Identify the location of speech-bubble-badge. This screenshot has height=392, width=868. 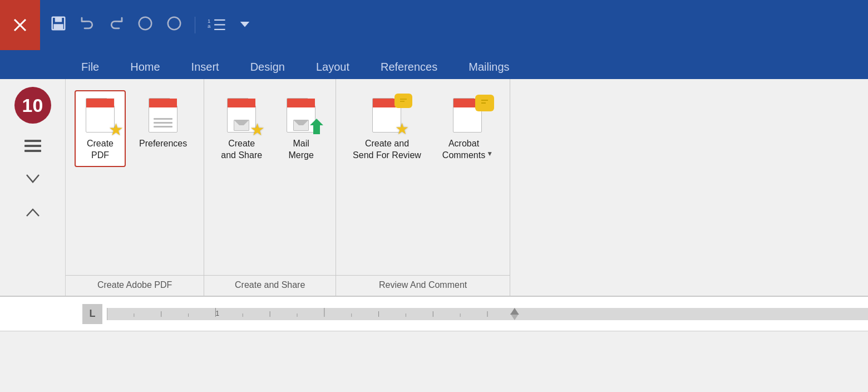
(485, 103).